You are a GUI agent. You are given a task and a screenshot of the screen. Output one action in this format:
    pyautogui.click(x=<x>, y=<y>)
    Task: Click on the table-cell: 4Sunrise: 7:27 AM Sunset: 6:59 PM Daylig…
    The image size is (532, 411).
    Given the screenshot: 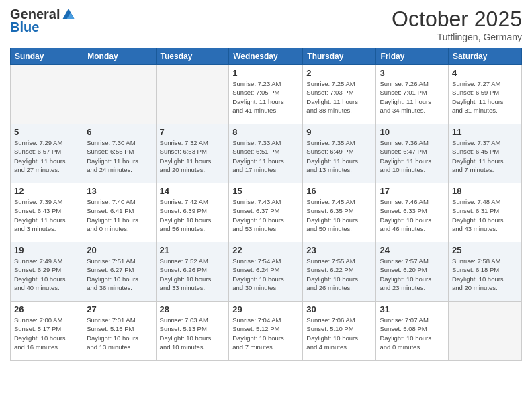 What is the action you would take?
    pyautogui.click(x=485, y=95)
    